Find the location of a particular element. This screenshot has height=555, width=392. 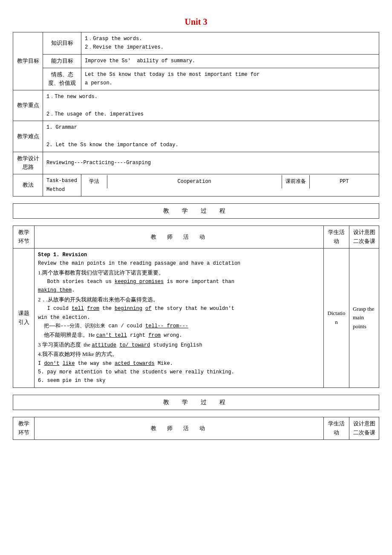

cell-sj-content: Reviewing---Practicing----Grasping is located at coordinates (211, 163).